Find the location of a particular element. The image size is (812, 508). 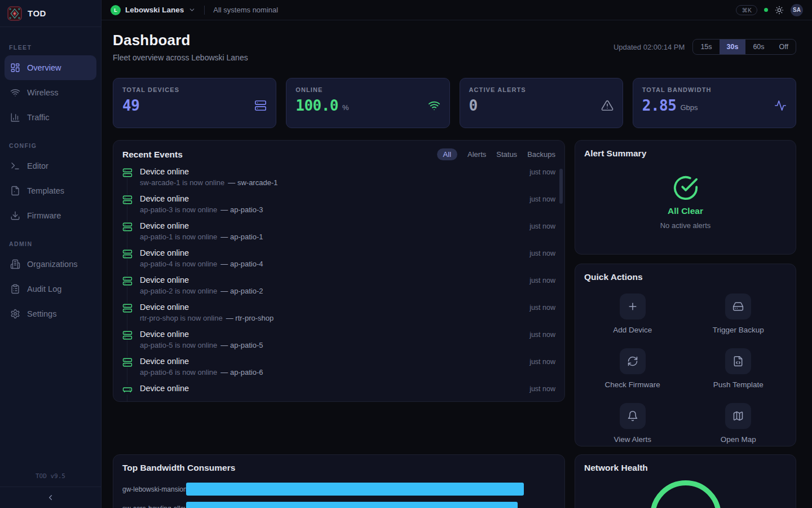

interval-15s-button: 15s is located at coordinates (706, 47).